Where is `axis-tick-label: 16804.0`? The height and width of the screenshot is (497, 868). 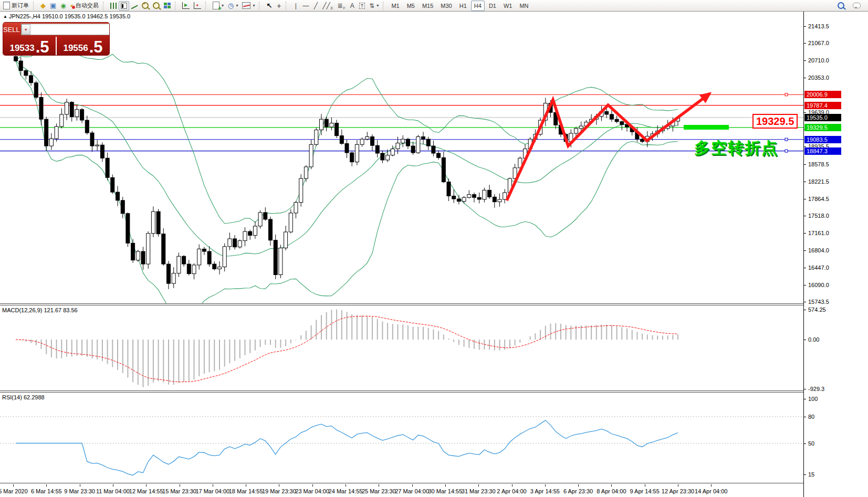 axis-tick-label: 16804.0 is located at coordinates (819, 250).